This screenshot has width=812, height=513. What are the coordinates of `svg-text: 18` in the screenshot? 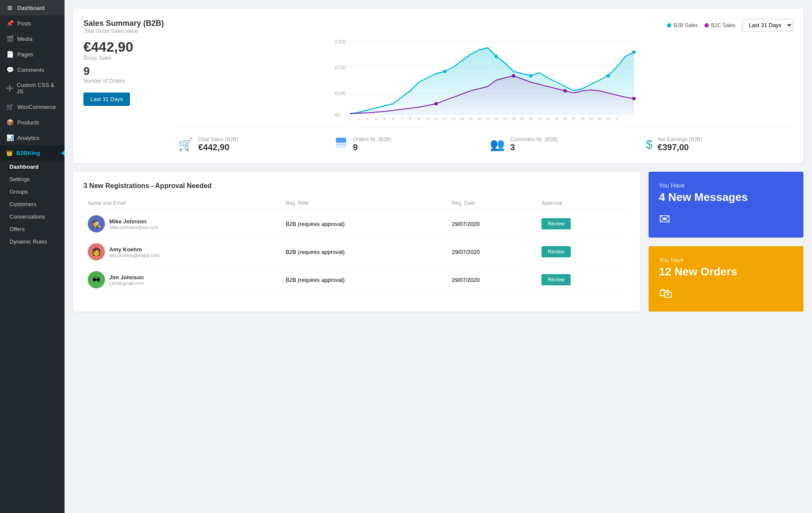 It's located at (496, 119).